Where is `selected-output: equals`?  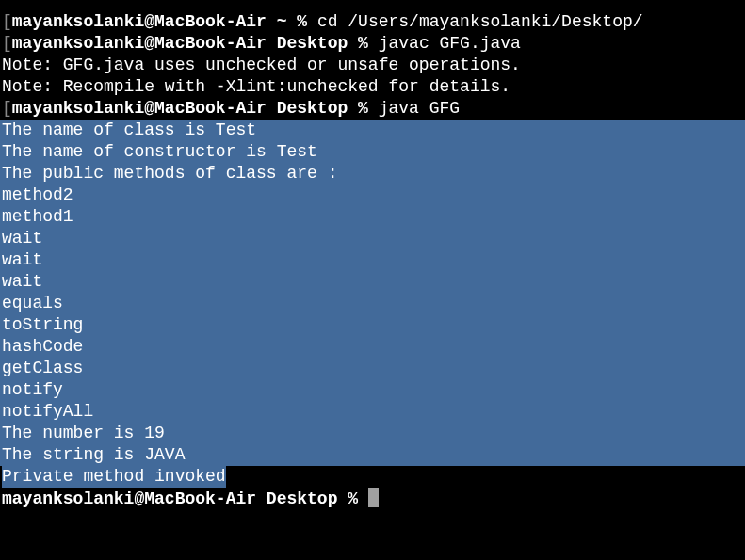
selected-output: equals is located at coordinates (373, 303).